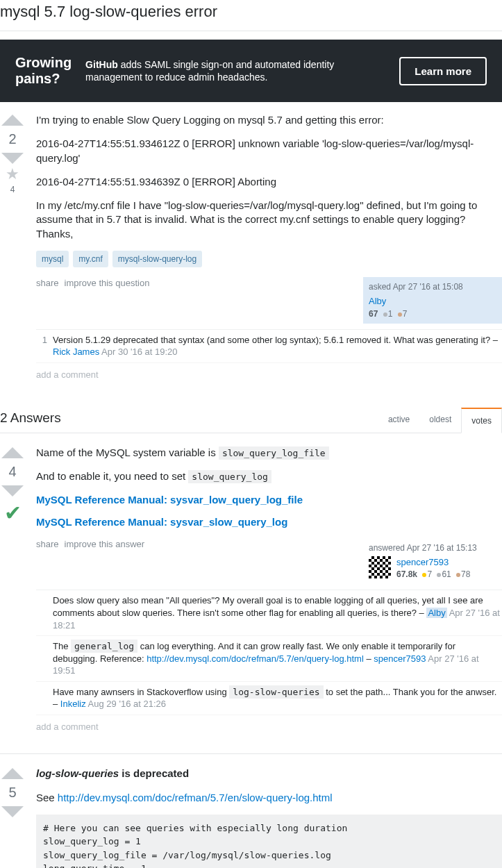  Describe the element at coordinates (387, 301) in the screenshot. I see `user-link: Alby` at that location.